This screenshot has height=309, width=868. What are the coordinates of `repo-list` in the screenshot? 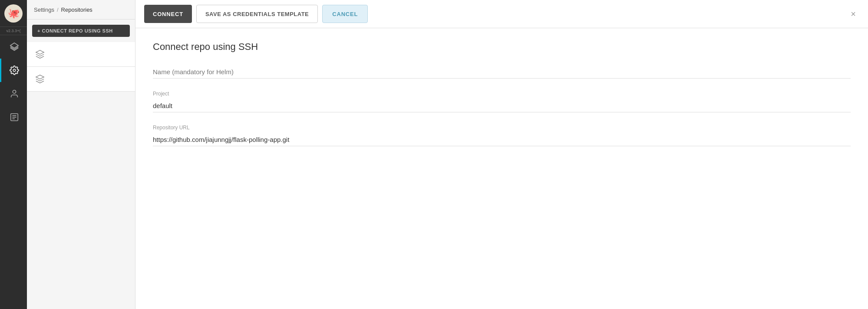 It's located at (81, 175).